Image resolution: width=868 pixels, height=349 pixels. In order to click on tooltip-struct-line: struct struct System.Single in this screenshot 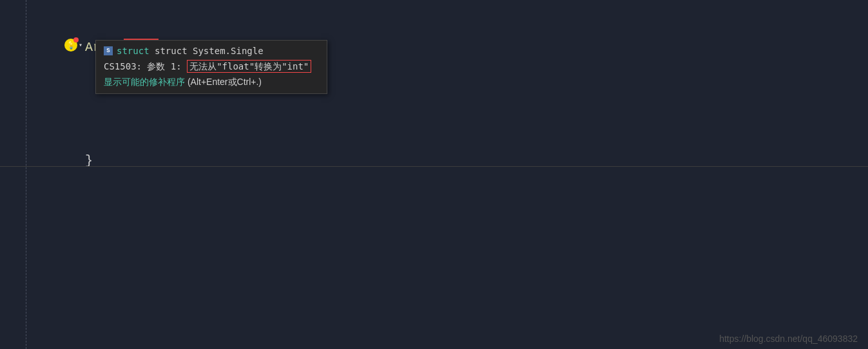, I will do `click(211, 51)`.